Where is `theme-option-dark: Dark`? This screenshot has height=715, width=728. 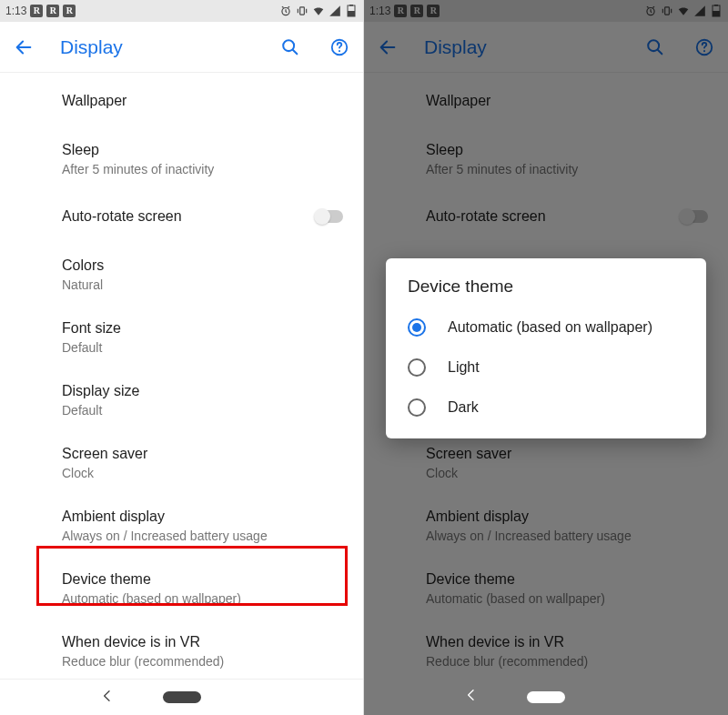 theme-option-dark: Dark is located at coordinates (546, 408).